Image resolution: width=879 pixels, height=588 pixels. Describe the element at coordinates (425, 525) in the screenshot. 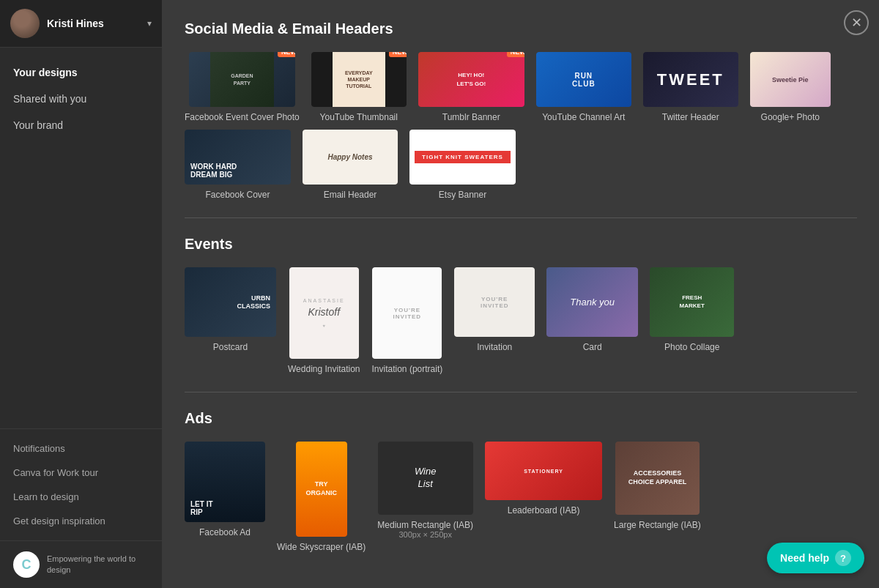

I see `medium-rectangle-label: Medium Rectangle (IAB)` at that location.